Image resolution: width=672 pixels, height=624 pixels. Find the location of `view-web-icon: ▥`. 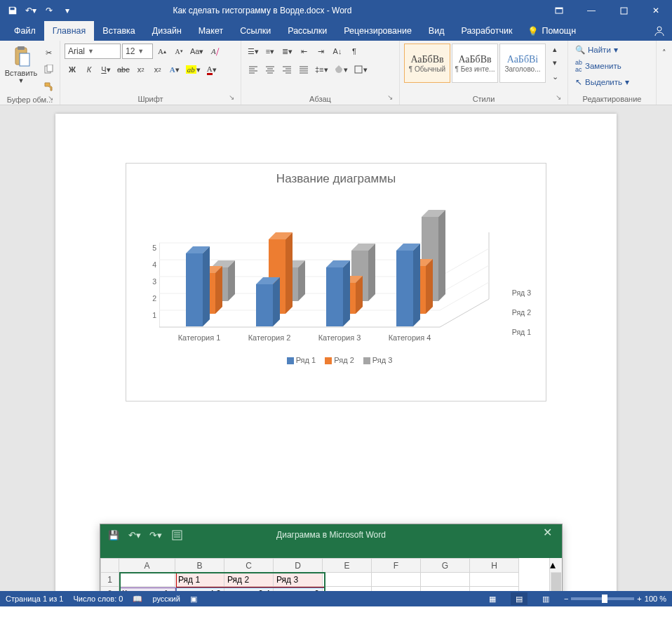

view-web-icon: ▥ is located at coordinates (546, 599).